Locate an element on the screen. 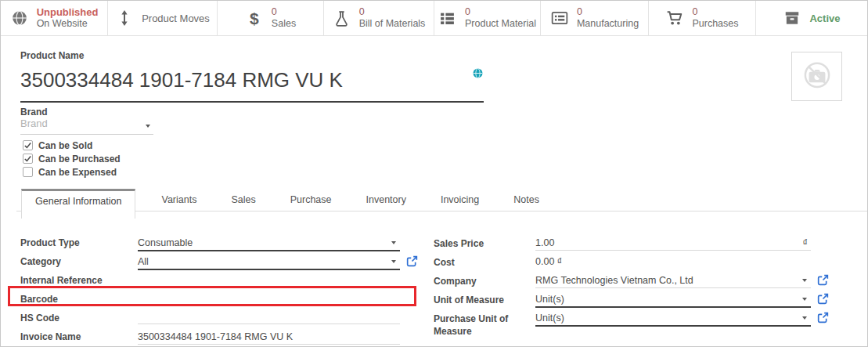 The height and width of the screenshot is (347, 868). statusbar: Unpublished On Website Product Moves $ 0… is located at coordinates (434, 19).